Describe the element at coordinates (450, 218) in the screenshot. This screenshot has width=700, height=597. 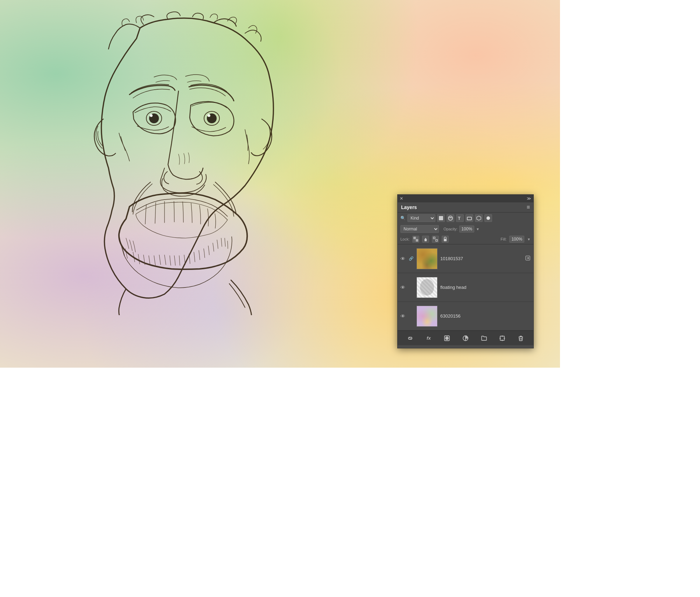
I see `filter-adjustment-icon` at that location.